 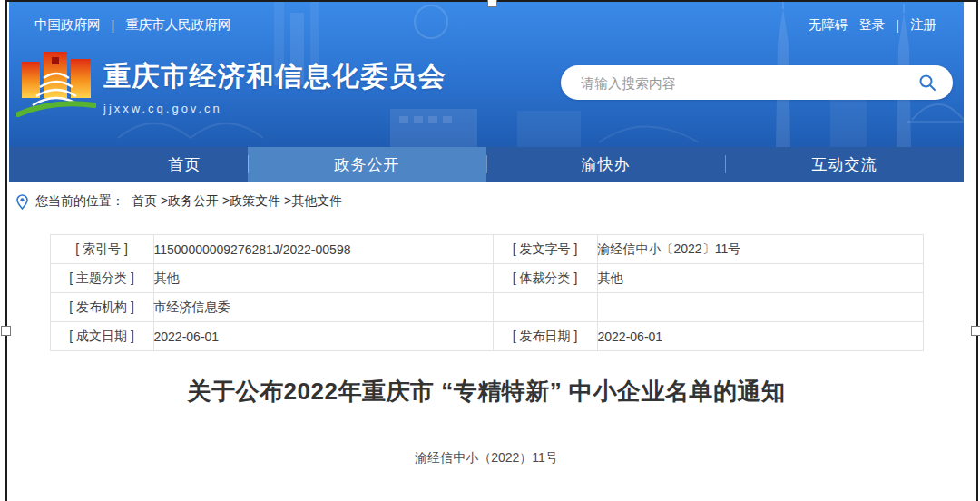 What do you see at coordinates (129, 164) in the screenshot?
I see `nav-item-home: 首页` at bounding box center [129, 164].